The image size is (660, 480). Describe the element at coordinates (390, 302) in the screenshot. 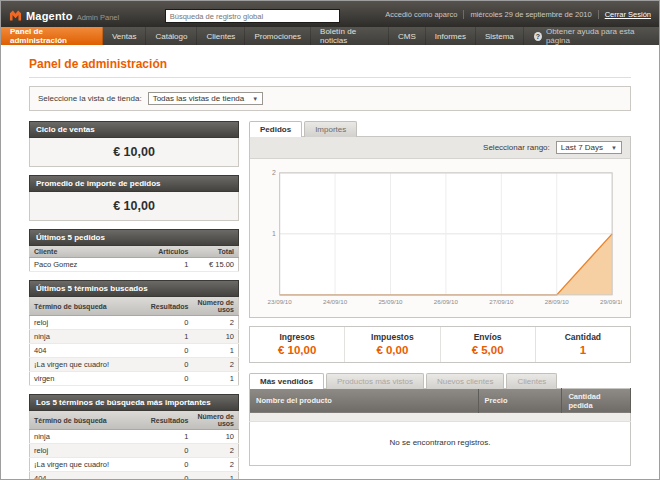

I see `svg-text: 25/09/10` at that location.